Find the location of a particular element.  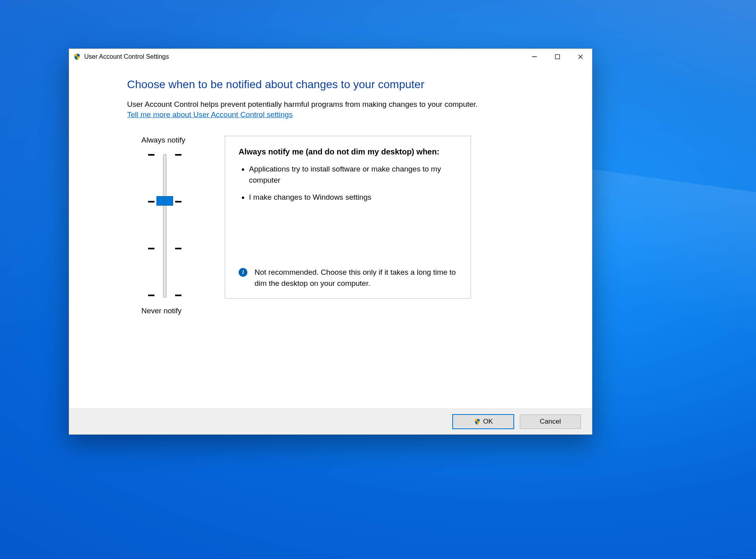

ok-button-label: OK is located at coordinates (488, 422).